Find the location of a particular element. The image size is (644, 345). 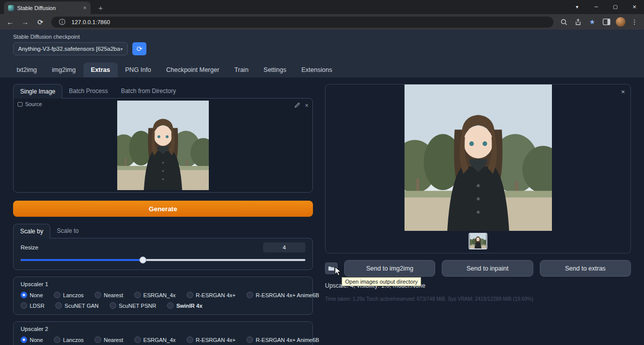

tab-png-info: PNG Info is located at coordinates (138, 70).